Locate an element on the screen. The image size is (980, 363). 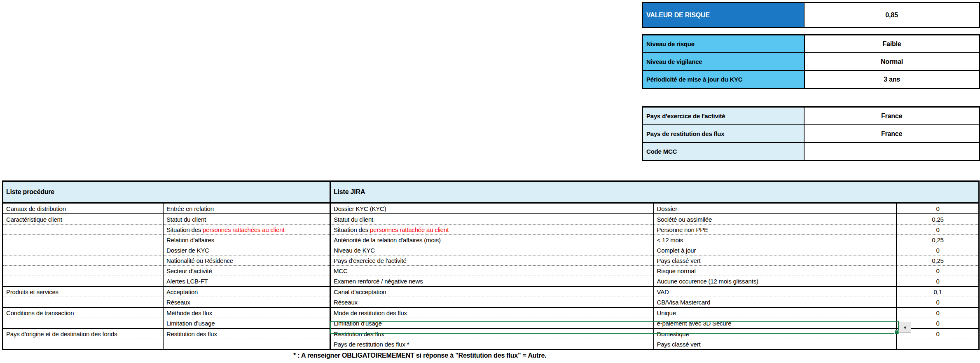
cell-jira-item: Mode de restitution des flux is located at coordinates (492, 313).